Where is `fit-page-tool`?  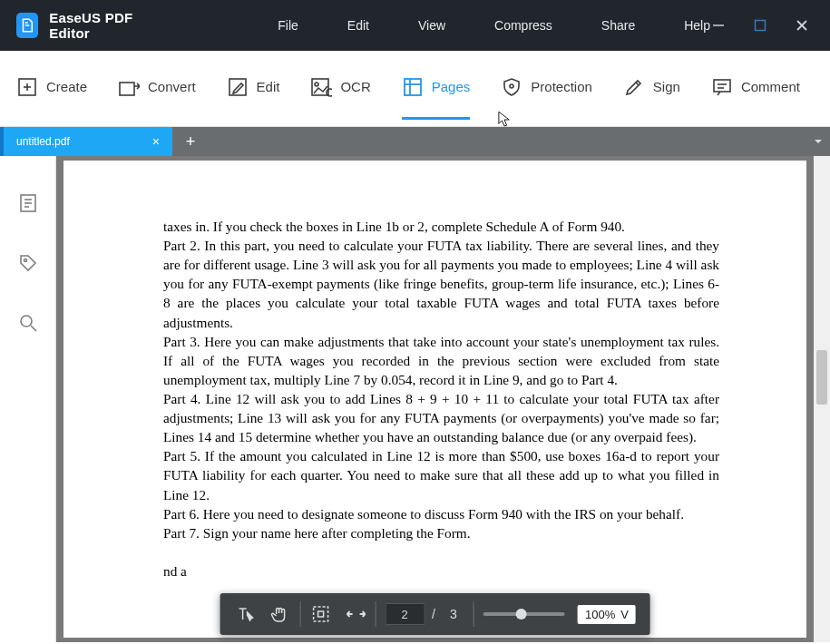
fit-page-tool is located at coordinates (320, 614).